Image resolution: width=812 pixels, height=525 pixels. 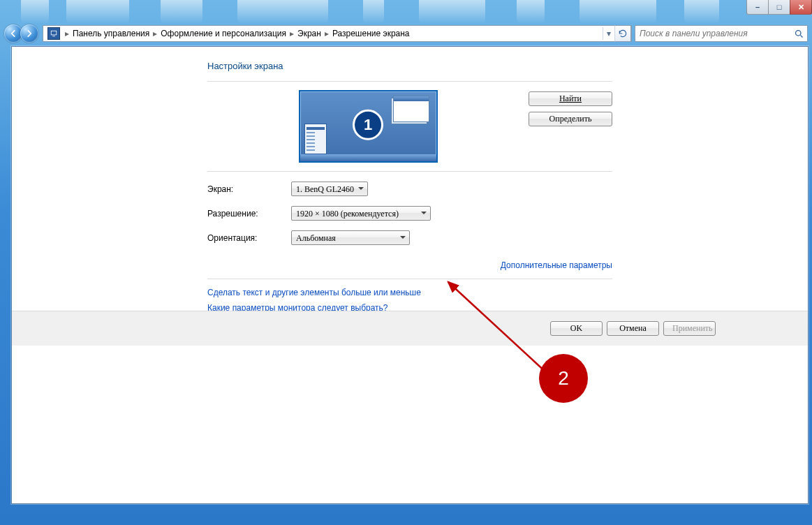 I want to click on display-dropdown: 1. BenQ GL2460, so click(x=330, y=188).